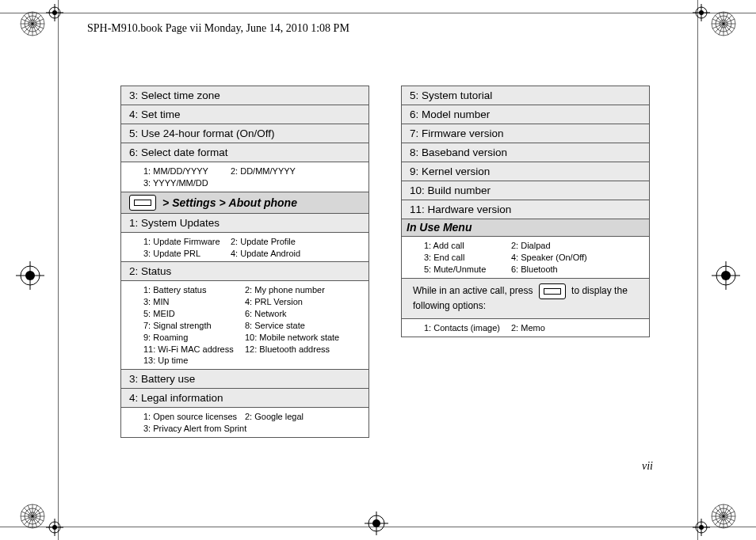 Image resolution: width=756 pixels, height=540 pixels. I want to click on sublist-status: 1: Battery status2: My phone number 3: M…, so click(245, 325).